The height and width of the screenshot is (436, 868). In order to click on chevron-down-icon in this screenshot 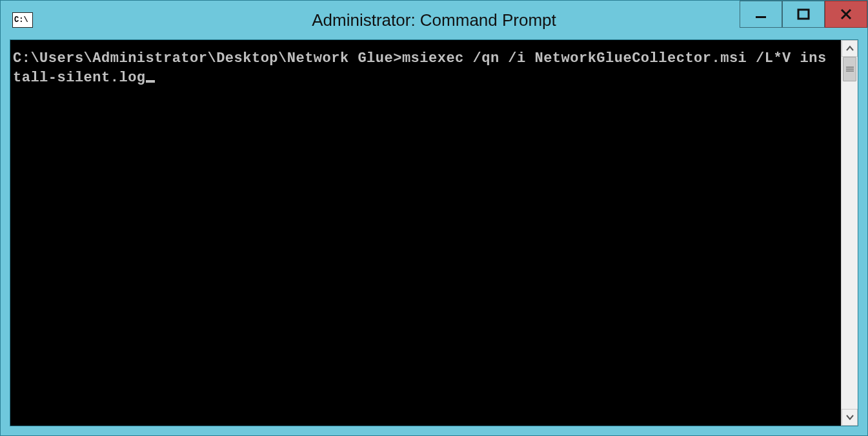, I will do `click(850, 417)`.